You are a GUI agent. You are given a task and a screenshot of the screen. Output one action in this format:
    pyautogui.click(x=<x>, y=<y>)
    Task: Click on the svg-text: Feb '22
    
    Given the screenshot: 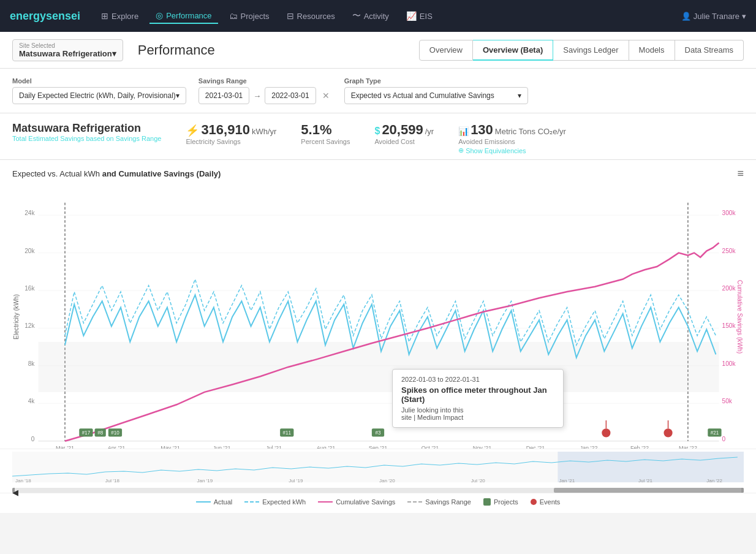 What is the action you would take?
    pyautogui.click(x=640, y=447)
    